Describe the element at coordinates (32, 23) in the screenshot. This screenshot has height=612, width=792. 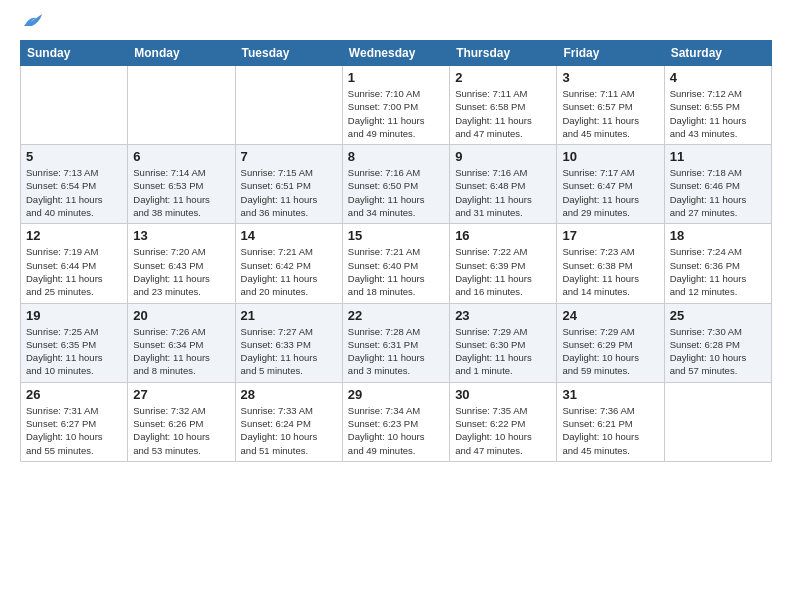
I see `logo` at that location.